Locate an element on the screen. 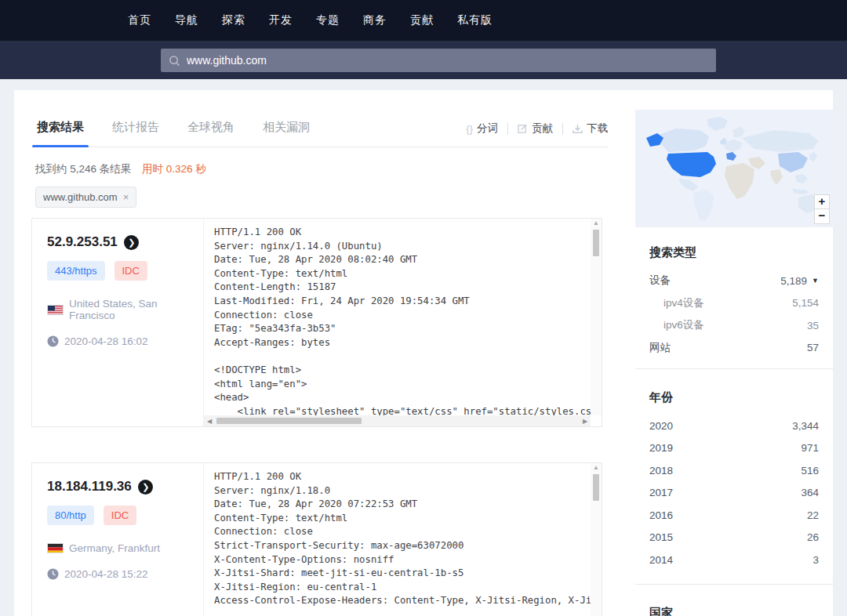 Image resolution: width=847 pixels, height=616 pixels. nav-item-business: 商务 is located at coordinates (375, 20).